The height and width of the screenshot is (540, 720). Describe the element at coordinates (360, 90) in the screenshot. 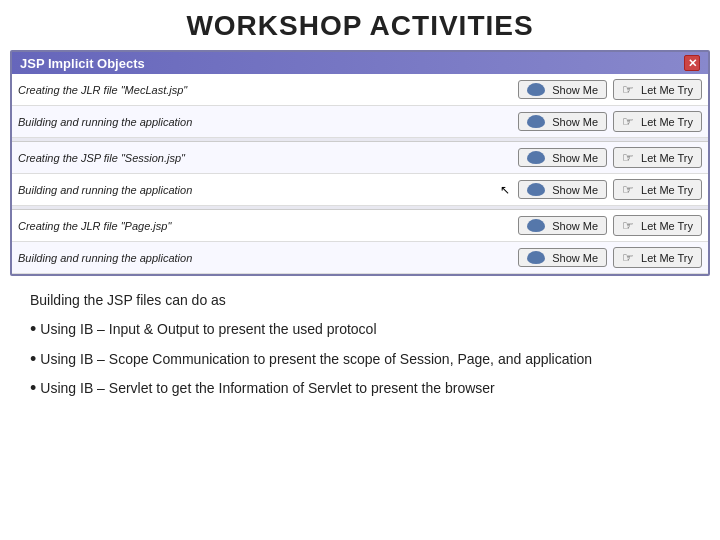

I see `activity-row: Creating the JLR file "MecLast.jsp"Show …` at that location.